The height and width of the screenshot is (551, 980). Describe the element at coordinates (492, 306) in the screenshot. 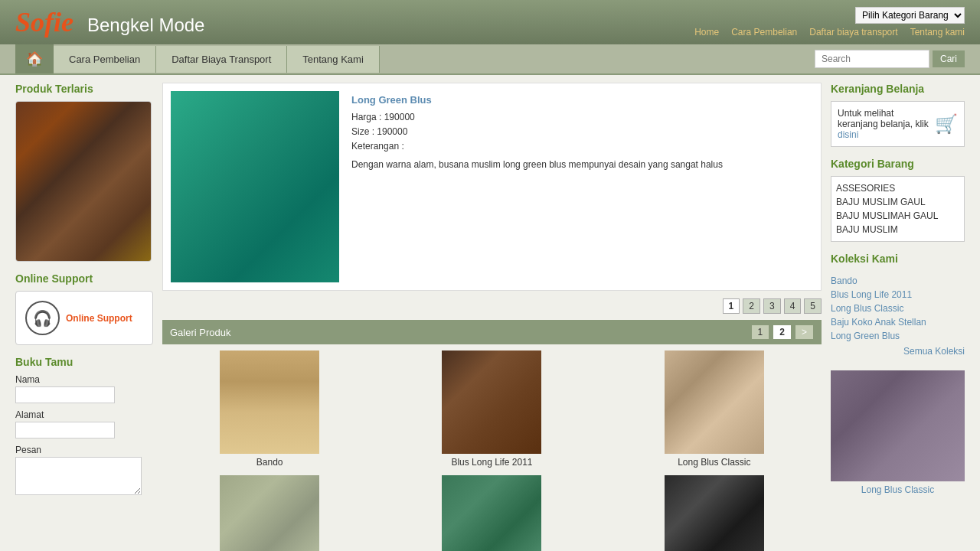

I see `pagination: 1 2 3 4 5` at that location.